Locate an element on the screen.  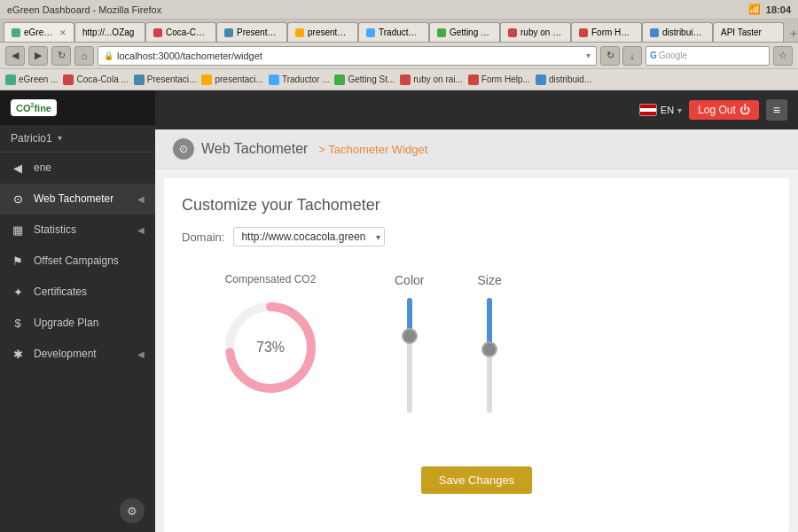
donut-chart: 73% is located at coordinates (270, 348).